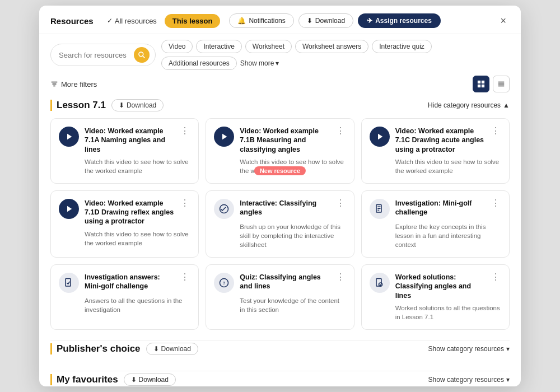 This screenshot has height=392, width=560. I want to click on resource-card: Video: Worked example 7.1C Drawing acute…, so click(436, 151).